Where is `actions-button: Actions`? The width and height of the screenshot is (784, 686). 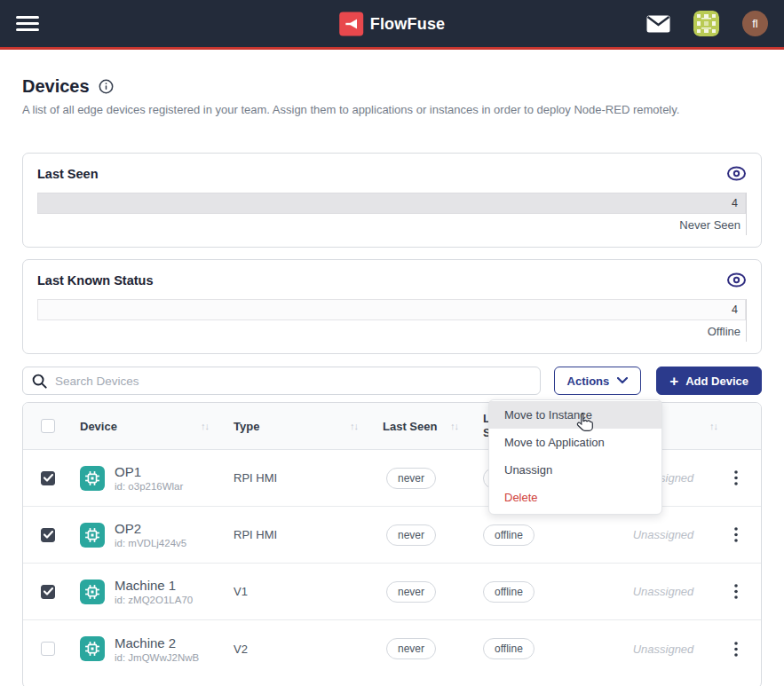 actions-button: Actions is located at coordinates (598, 381).